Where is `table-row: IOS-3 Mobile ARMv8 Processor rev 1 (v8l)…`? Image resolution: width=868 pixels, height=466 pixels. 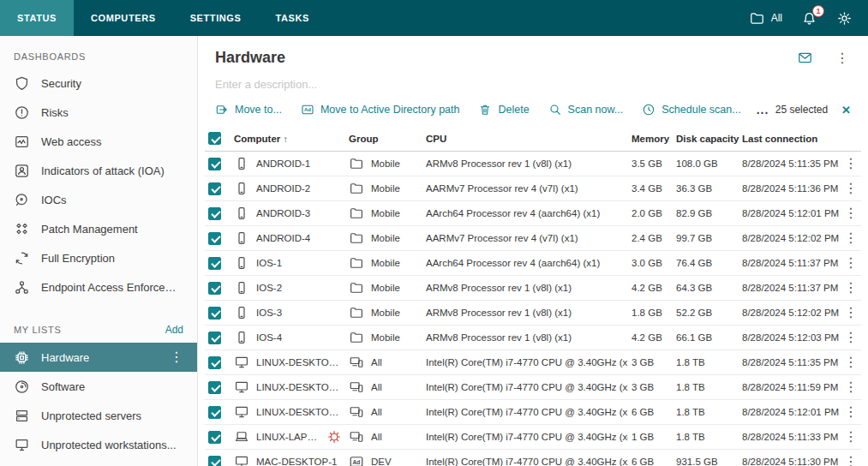 table-row: IOS-3 Mobile ARMv8 Processor rev 1 (v8l)… is located at coordinates (533, 314).